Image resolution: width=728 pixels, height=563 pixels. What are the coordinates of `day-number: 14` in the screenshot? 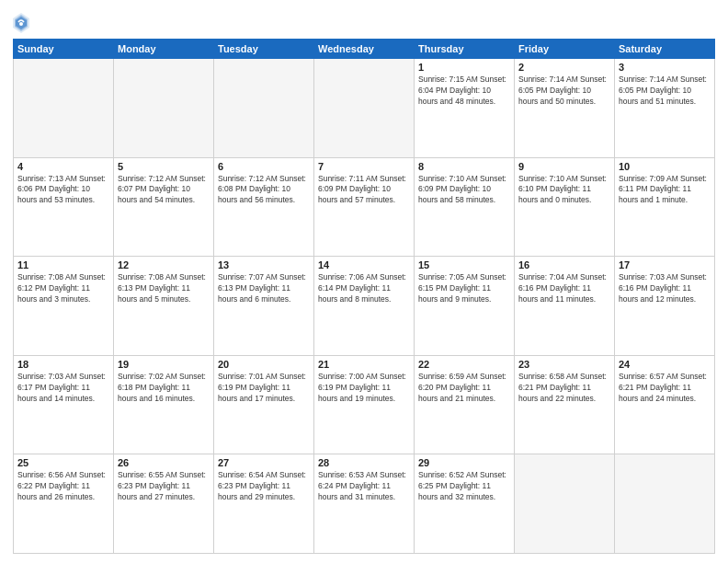 It's located at (364, 265).